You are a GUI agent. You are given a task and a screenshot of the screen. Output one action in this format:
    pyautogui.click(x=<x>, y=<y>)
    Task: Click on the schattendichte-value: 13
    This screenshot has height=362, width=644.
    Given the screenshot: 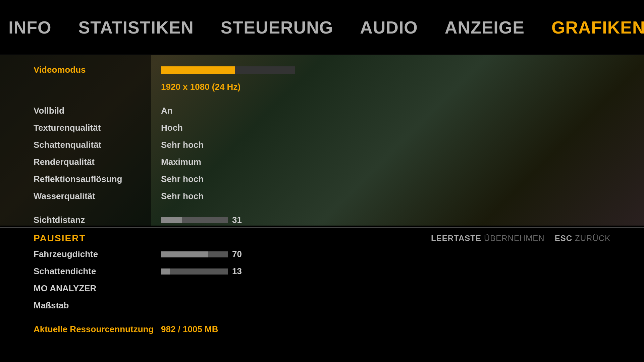 What is the action you would take?
    pyautogui.click(x=239, y=272)
    